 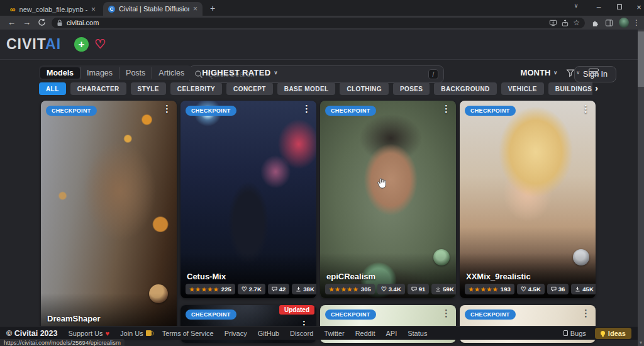 What do you see at coordinates (279, 289) in the screenshot?
I see `comments-pill: 42` at bounding box center [279, 289].